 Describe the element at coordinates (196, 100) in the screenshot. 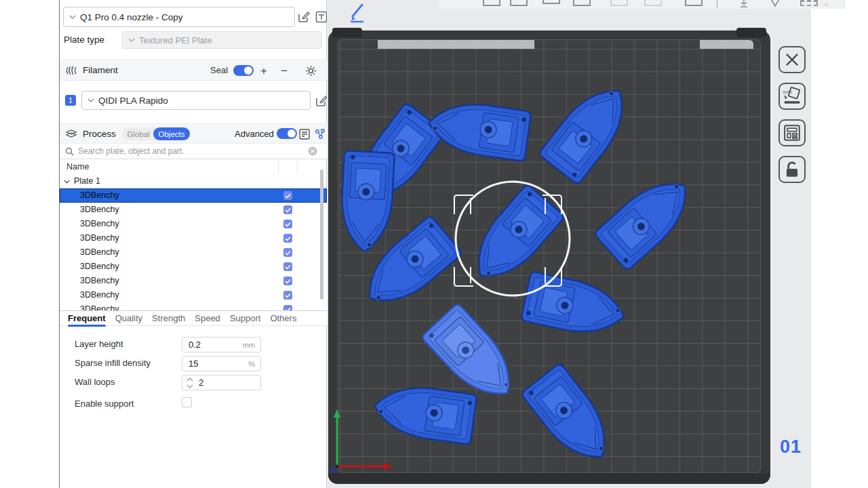

I see `filament-preset-select: QIDI PLA Rapido` at that location.